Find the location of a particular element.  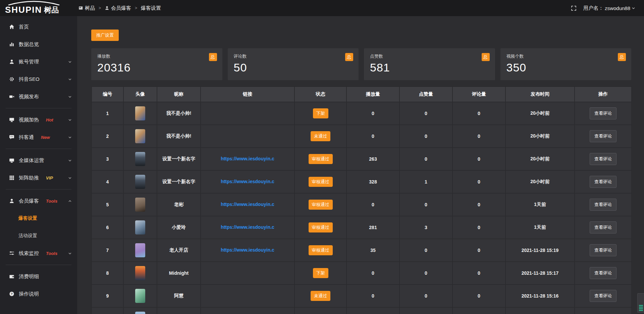

sidebar-subitem-label: 活动设置 is located at coordinates (28, 236).